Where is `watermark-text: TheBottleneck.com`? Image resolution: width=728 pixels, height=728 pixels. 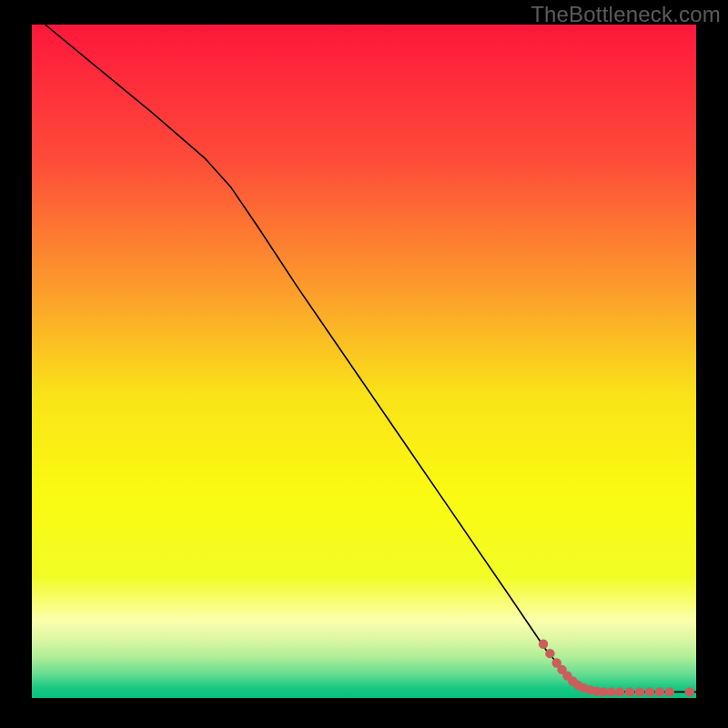 watermark-text: TheBottleneck.com is located at coordinates (626, 15).